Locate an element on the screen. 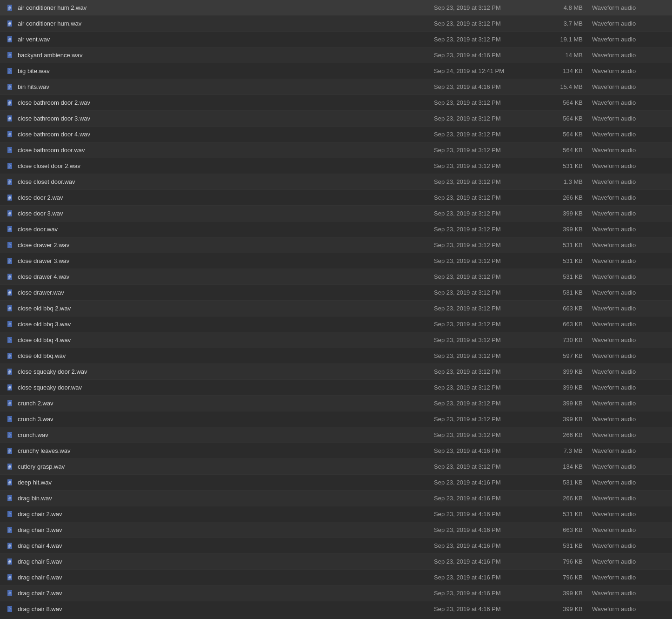  file-name: drag chair 7.wav is located at coordinates (226, 593).